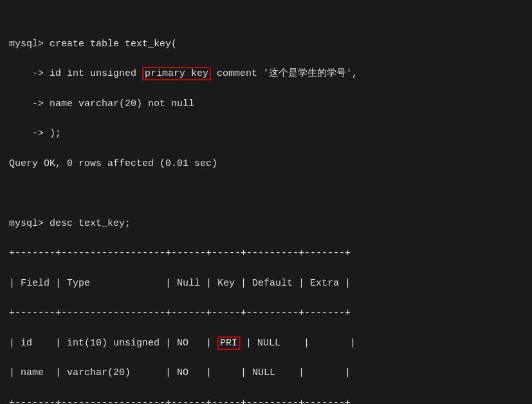  I want to click on line-2-before: -> id int unsigned, so click(76, 73).